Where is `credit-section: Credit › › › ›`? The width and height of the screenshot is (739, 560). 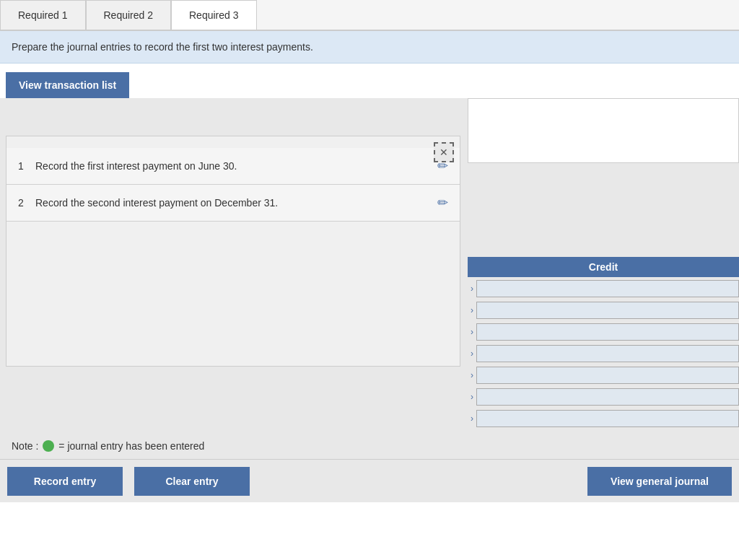
credit-section: Credit › › › › is located at coordinates (603, 343).